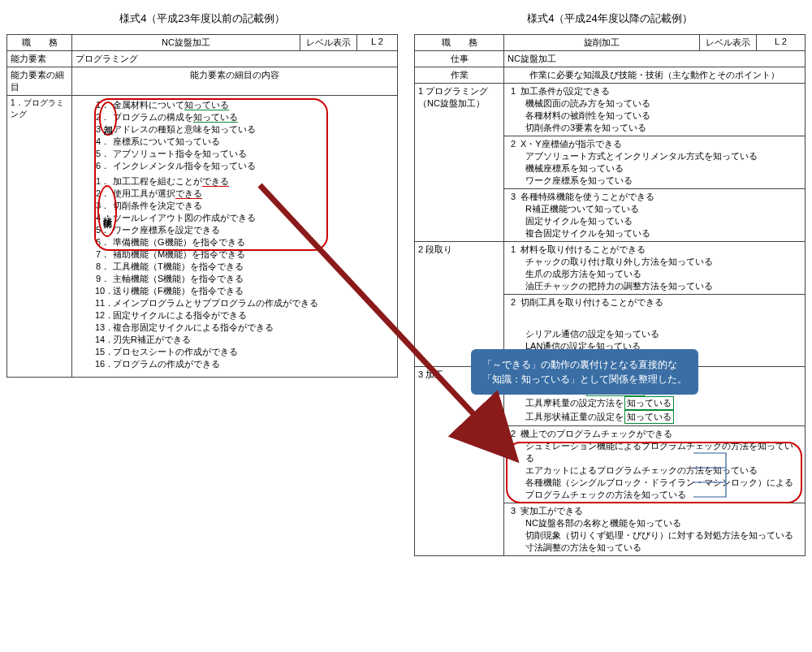 Image resolution: width=812 pixels, height=652 pixels. Describe the element at coordinates (654, 434) in the screenshot. I see `right-block-head: 2機上でのプログラムチェックができる` at that location.